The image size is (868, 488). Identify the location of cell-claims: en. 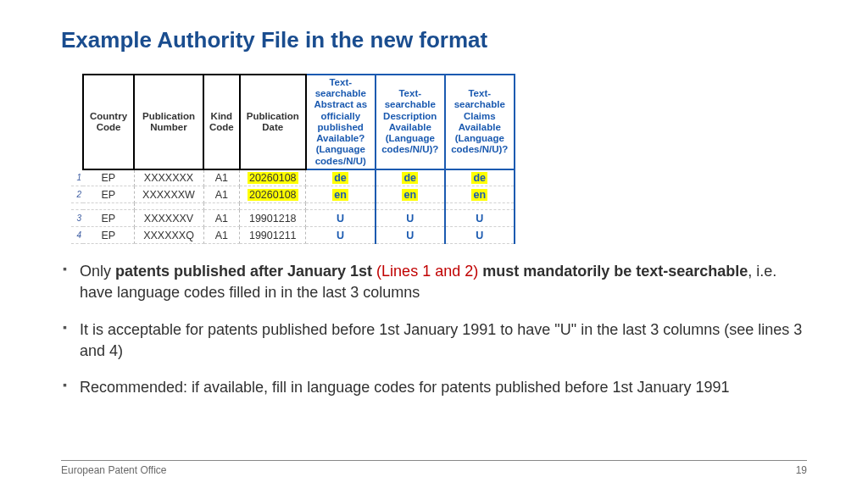
(480, 195).